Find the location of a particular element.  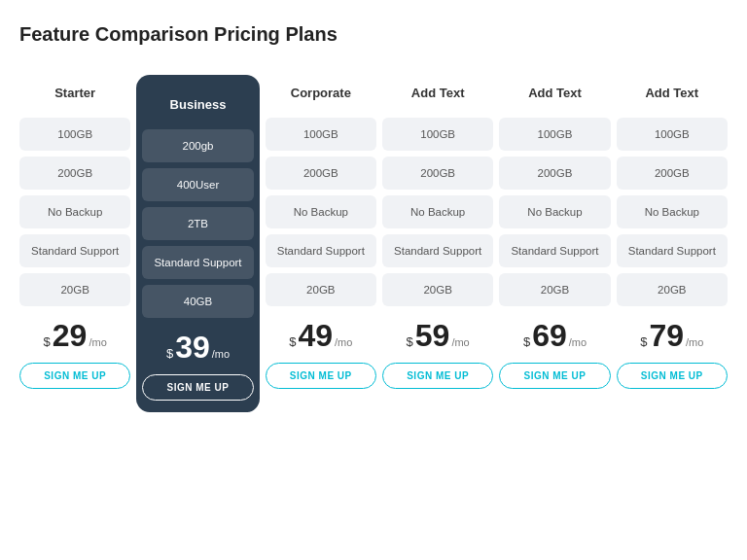

price-mo-add-text-1: /mo is located at coordinates (460, 342).